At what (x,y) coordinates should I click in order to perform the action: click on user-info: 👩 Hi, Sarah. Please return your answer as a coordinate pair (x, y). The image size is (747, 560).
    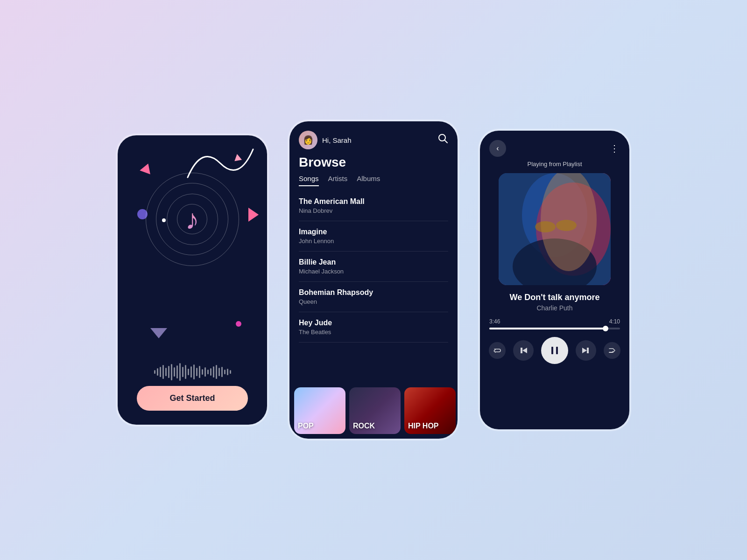
    Looking at the image, I should click on (325, 140).